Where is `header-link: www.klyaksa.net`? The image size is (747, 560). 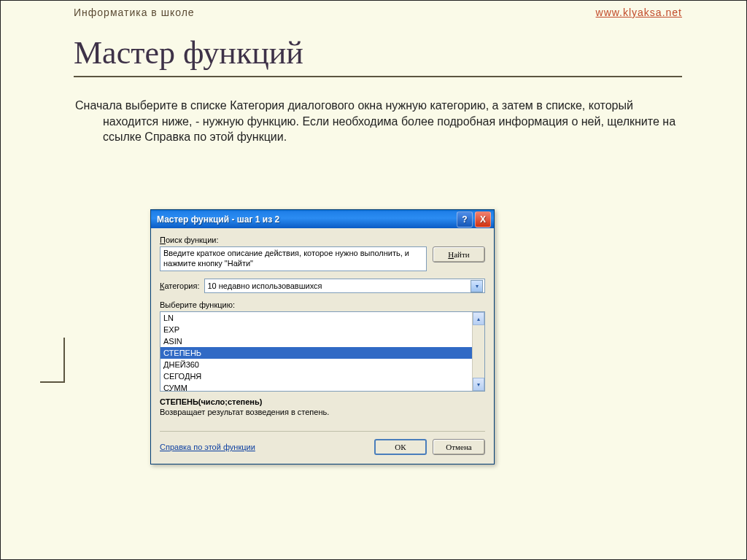
header-link: www.klyaksa.net is located at coordinates (639, 12).